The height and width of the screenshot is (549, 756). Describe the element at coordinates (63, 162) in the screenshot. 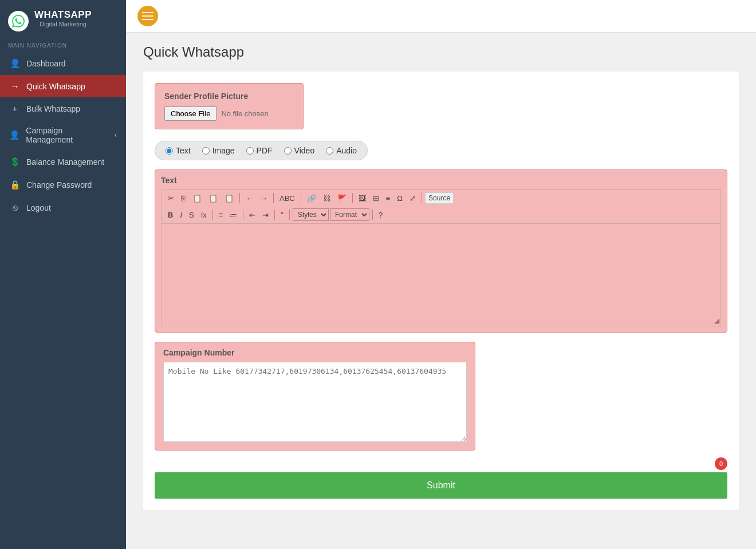

I see `sidebar-item-balance-management: 💲 Balance Management` at that location.